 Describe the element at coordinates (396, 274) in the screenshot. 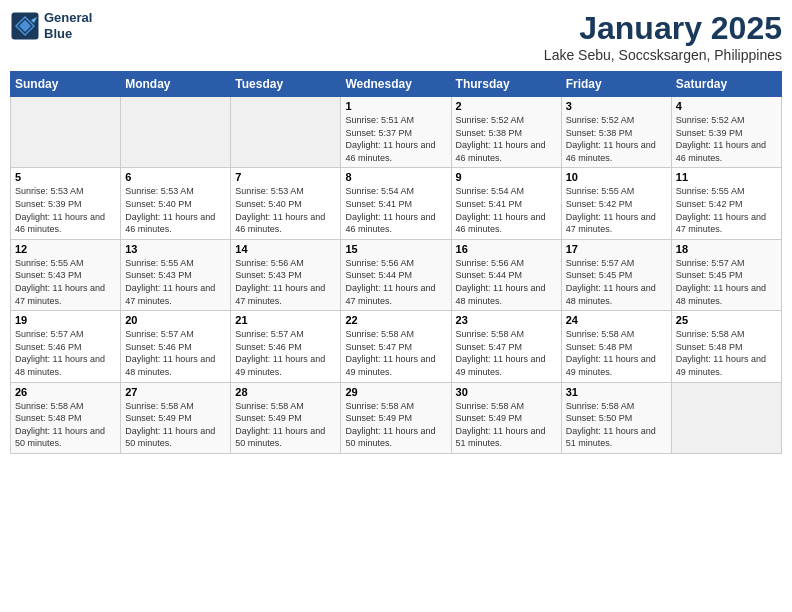

I see `week-row-3: 12Sunrise: 5:55 AMSunset: 5:43 PMDayligh…` at that location.